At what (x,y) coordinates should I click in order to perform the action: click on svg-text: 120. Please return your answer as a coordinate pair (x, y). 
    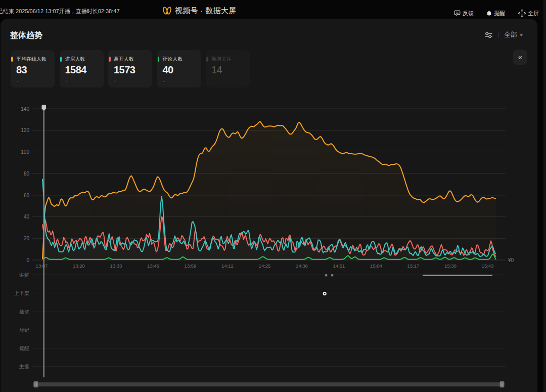
    Looking at the image, I should click on (25, 130).